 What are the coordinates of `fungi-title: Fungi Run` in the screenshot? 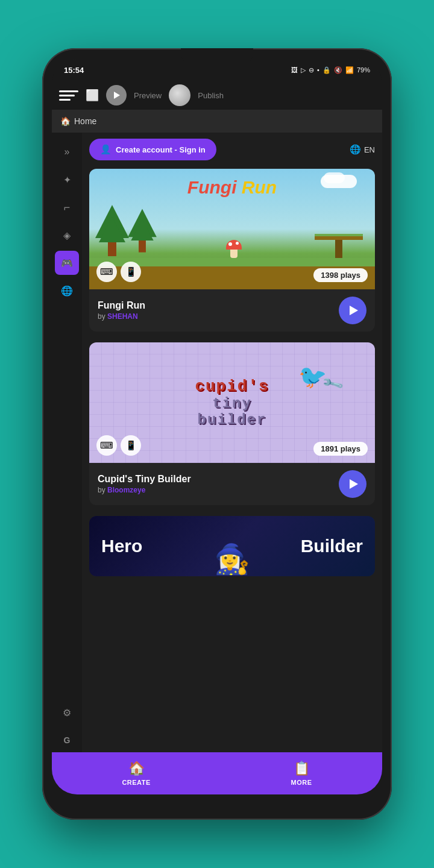 It's located at (232, 187).